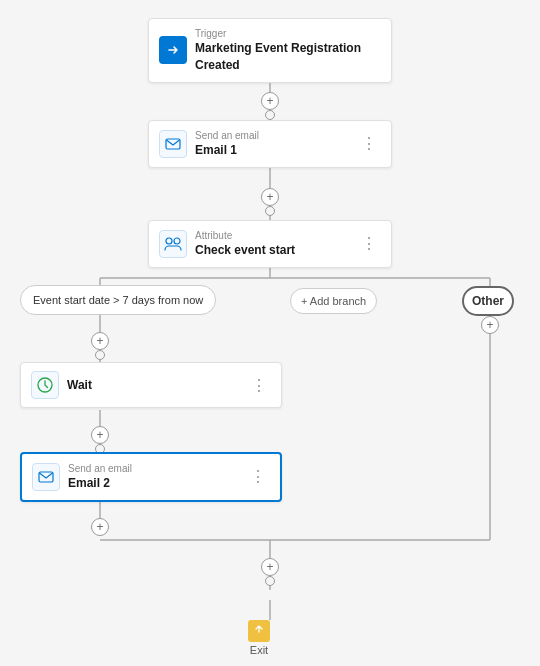 The image size is (540, 666). I want to click on attribute-menu-button: ⋮, so click(369, 244).